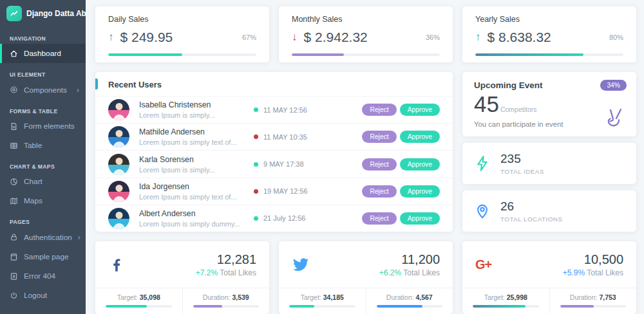  I want to click on victory-hand-icon, so click(615, 117).